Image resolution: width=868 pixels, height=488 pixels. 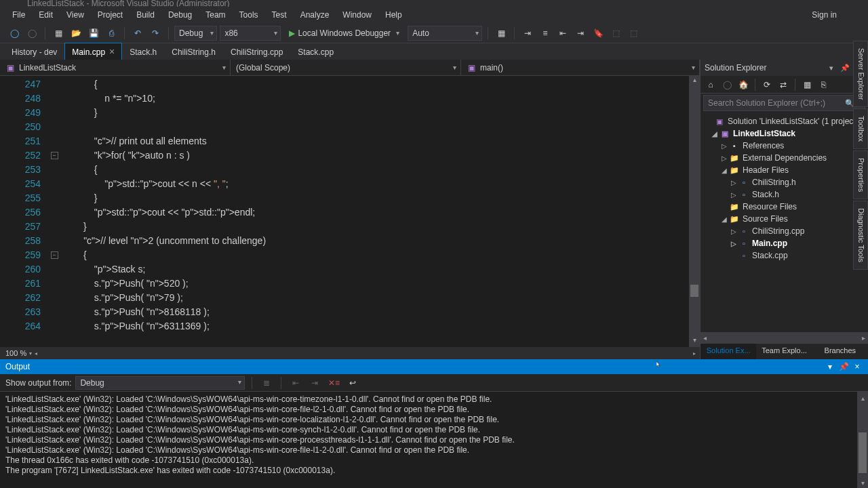 What do you see at coordinates (16, 353) in the screenshot?
I see `zoom-value: 100 %` at bounding box center [16, 353].